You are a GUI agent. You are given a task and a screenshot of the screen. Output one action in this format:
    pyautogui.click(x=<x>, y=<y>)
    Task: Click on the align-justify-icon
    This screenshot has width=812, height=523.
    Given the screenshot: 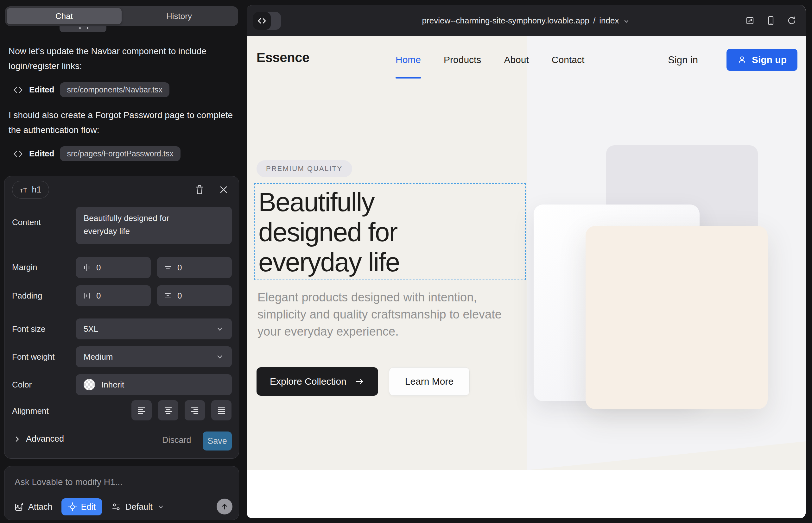 What is the action you would take?
    pyautogui.click(x=222, y=410)
    